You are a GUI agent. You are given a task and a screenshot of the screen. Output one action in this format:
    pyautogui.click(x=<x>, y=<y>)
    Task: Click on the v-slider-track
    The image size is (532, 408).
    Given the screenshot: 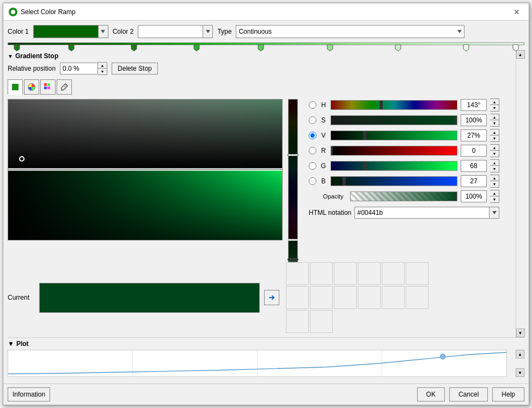 What is the action you would take?
    pyautogui.click(x=394, y=135)
    